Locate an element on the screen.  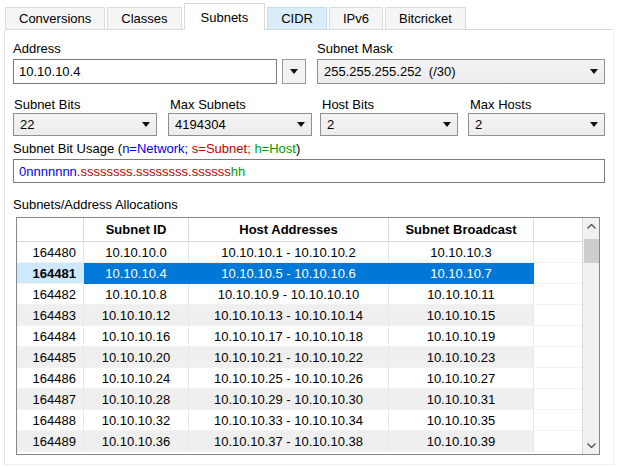
scrollbar-thumb is located at coordinates (592, 251).